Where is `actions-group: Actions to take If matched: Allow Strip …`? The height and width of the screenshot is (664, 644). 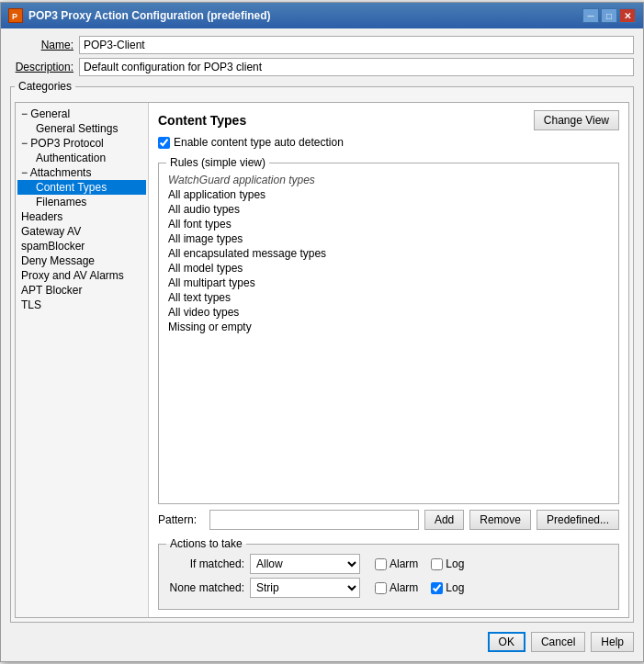 actions-group: Actions to take If matched: Allow Strip … is located at coordinates (389, 573).